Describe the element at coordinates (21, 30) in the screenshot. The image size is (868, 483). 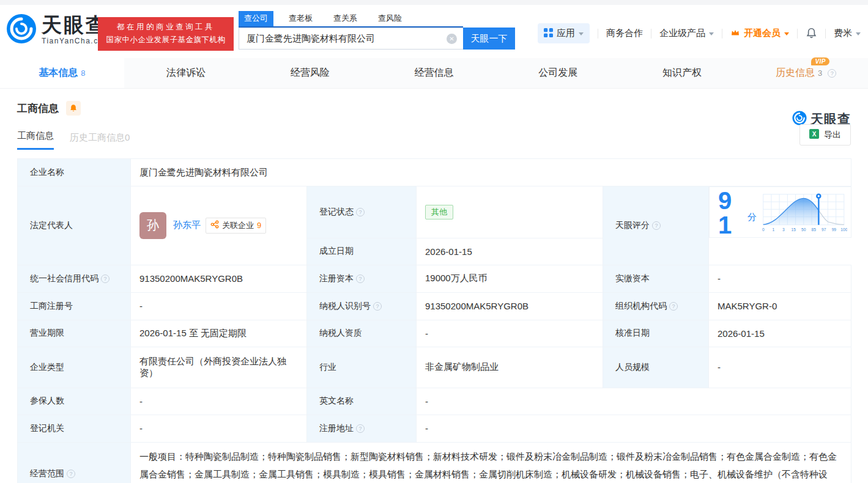
I see `tianyancha-logo-icon` at that location.